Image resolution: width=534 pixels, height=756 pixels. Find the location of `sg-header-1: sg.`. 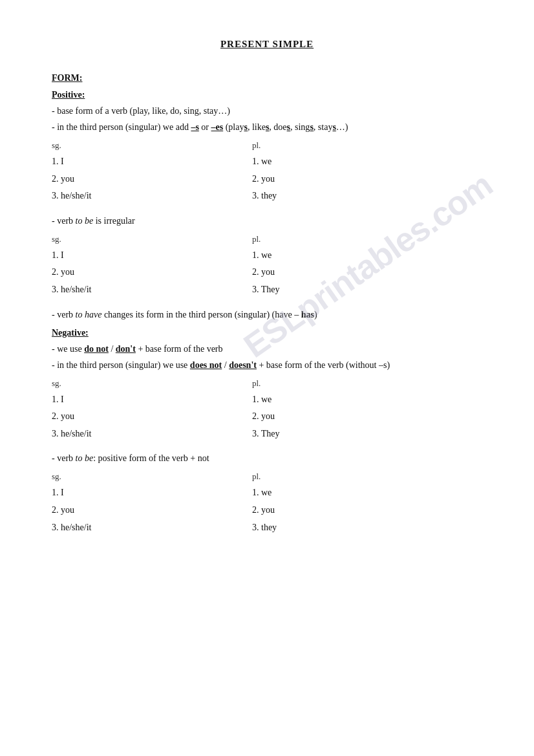

sg-header-1: sg. is located at coordinates (152, 146).